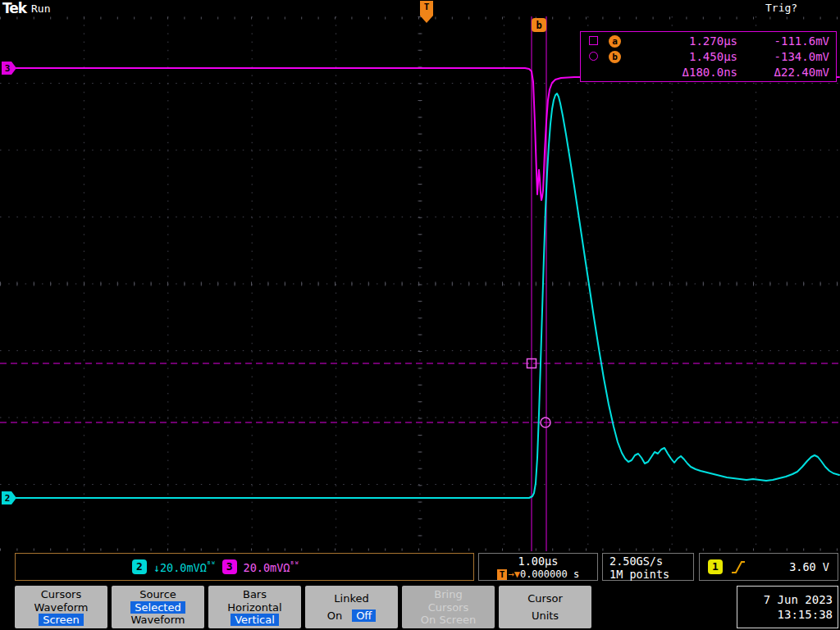  Describe the element at coordinates (709, 57) in the screenshot. I see `cursor-readout-box: a 1.270µs -111.6mV b 1.450µs -134.0mV Δ1…` at that location.